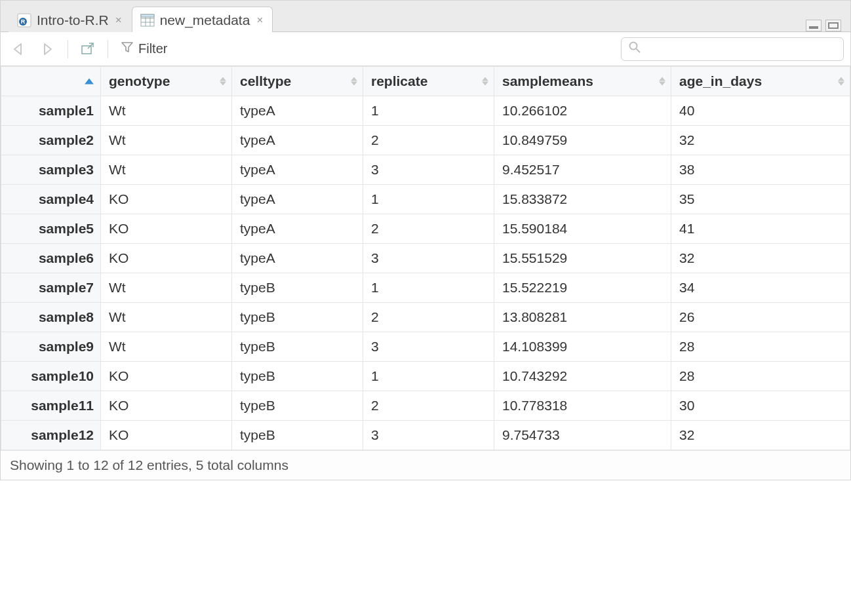 This screenshot has height=616, width=851. I want to click on cell-age_in_days: 41, so click(761, 229).